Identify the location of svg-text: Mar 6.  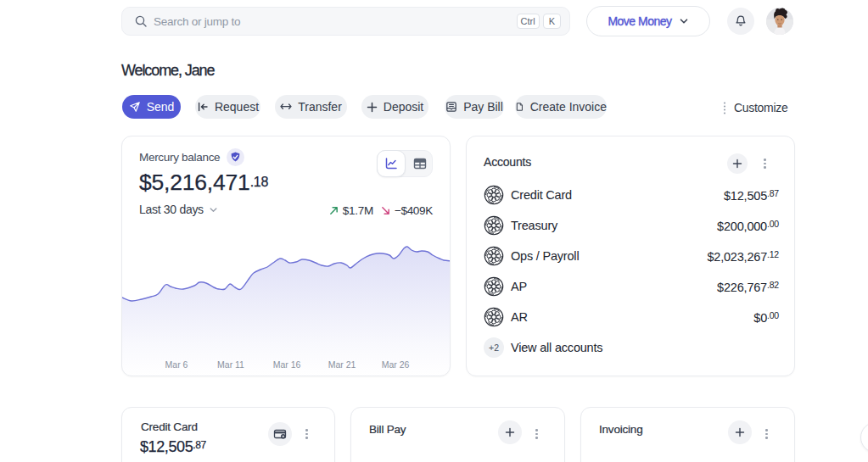
(176, 365).